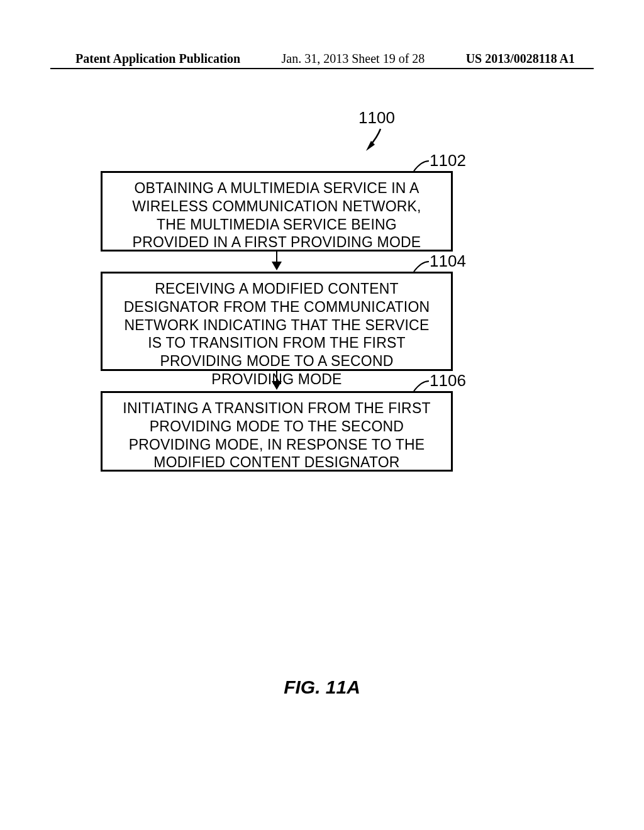 Image resolution: width=644 pixels, height=830 pixels. I want to click on header-left: Patent Application Publication, so click(158, 59).